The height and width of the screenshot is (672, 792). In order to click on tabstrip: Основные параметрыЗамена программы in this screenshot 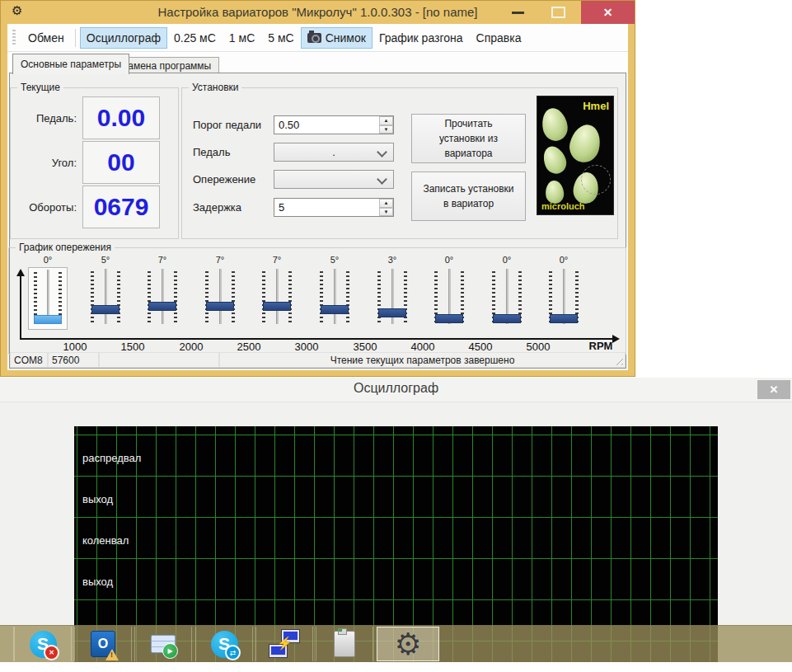, I will do `click(318, 63)`.